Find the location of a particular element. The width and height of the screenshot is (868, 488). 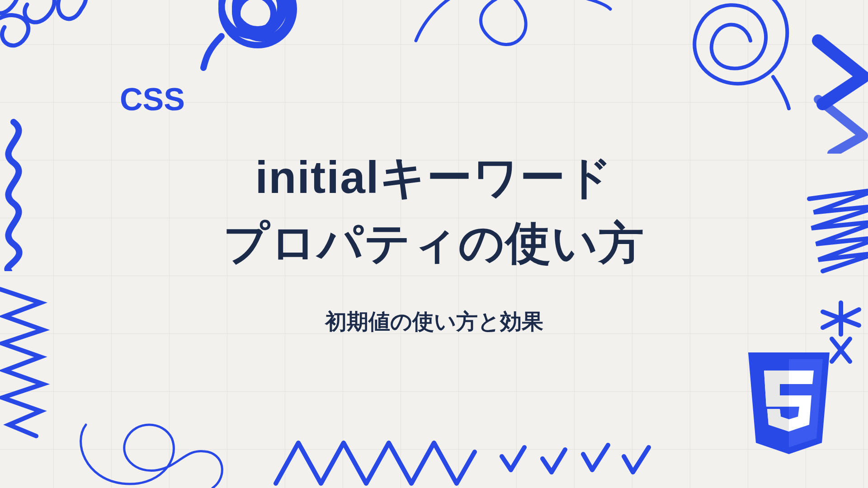

css3-logo-icon is located at coordinates (789, 407).